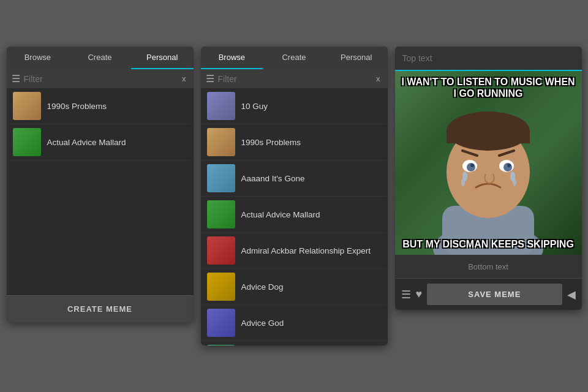 The image size is (588, 392). I want to click on search-input-left, so click(100, 79).